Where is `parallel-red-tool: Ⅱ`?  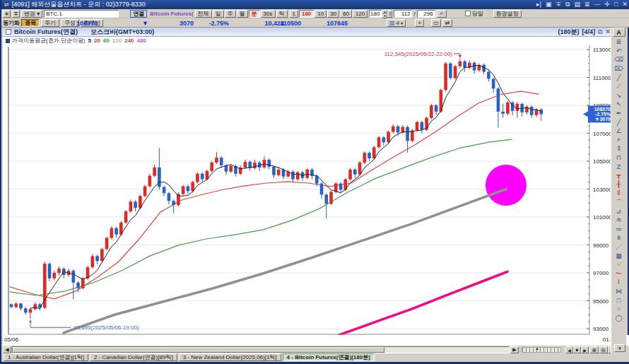 parallel-red-tool: Ⅱ is located at coordinates (619, 194).